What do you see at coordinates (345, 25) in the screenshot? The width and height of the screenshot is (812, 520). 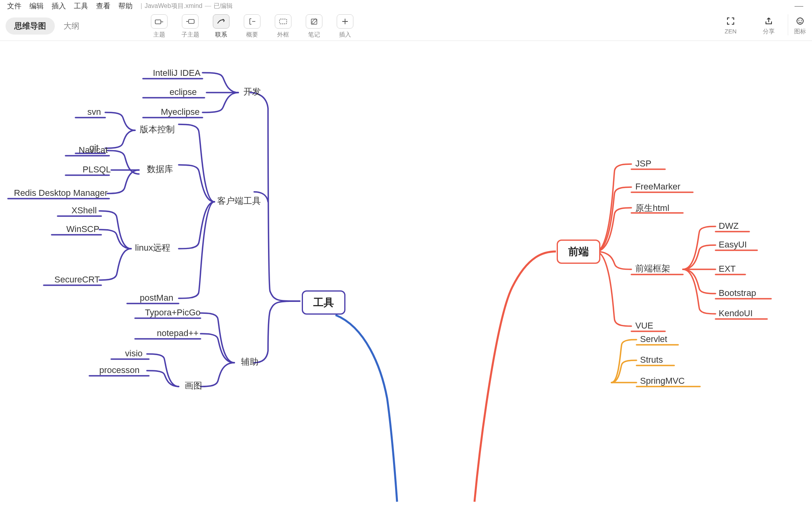 I see `toolbar-insert-button: 插入` at bounding box center [345, 25].